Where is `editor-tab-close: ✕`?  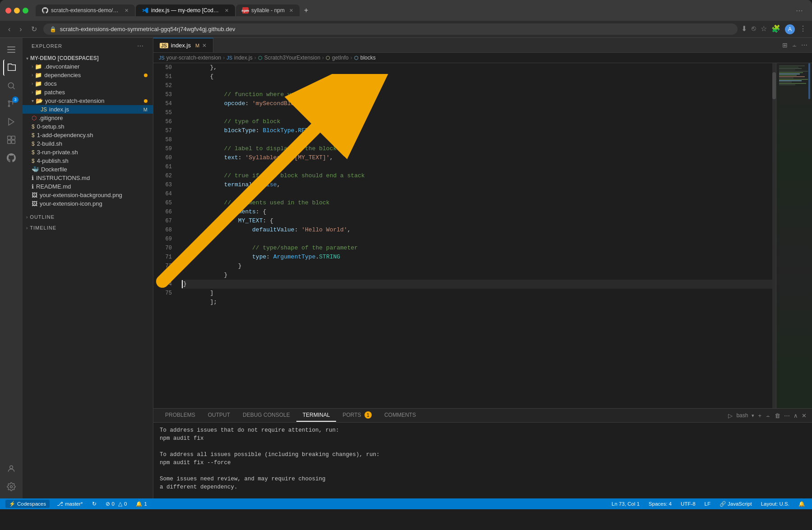
editor-tab-close: ✕ is located at coordinates (204, 46).